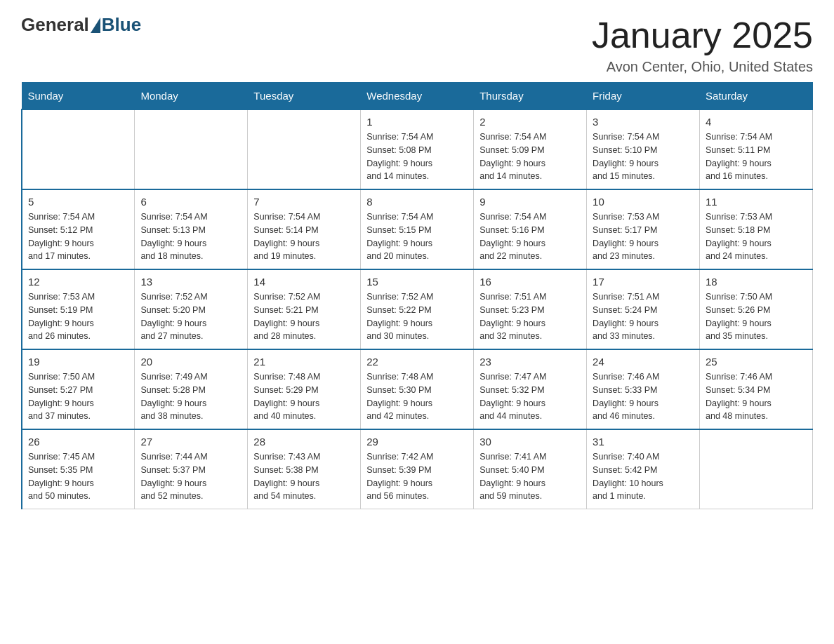 The width and height of the screenshot is (834, 644). What do you see at coordinates (417, 397) in the screenshot?
I see `day-info: Sunrise: 7:48 AM Sunset: 5:30 PM Dayligh…` at bounding box center [417, 397].